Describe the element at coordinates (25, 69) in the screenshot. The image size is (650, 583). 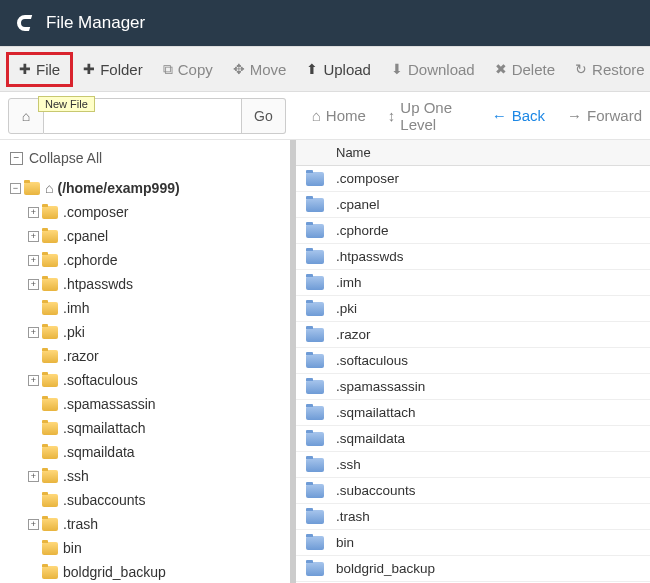
I see `plus-icon: ✚` at that location.